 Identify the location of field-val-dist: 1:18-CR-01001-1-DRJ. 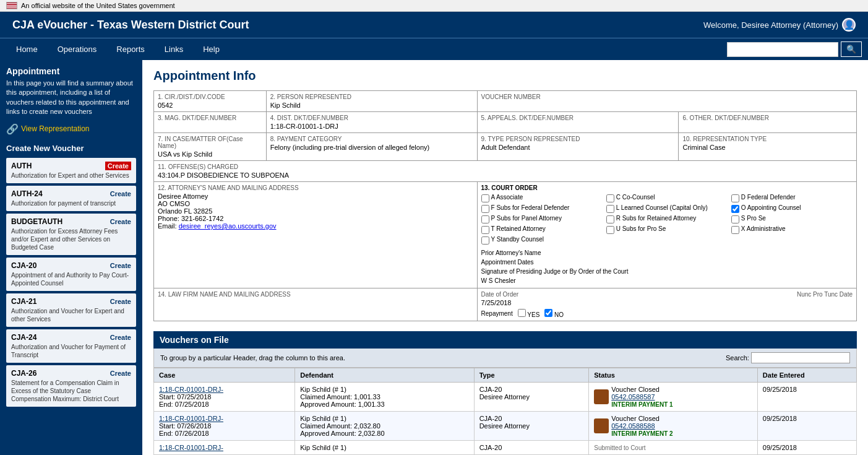
(304, 126).